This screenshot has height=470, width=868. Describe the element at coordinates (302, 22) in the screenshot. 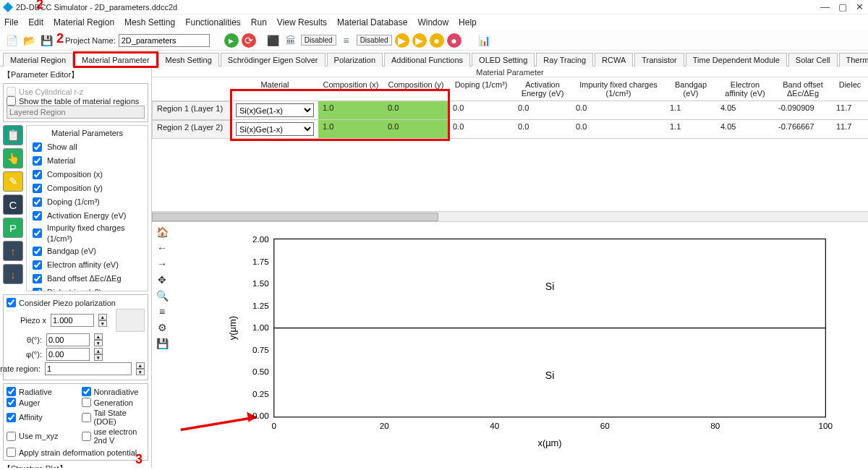

I see `menu-view-results: View Results` at that location.